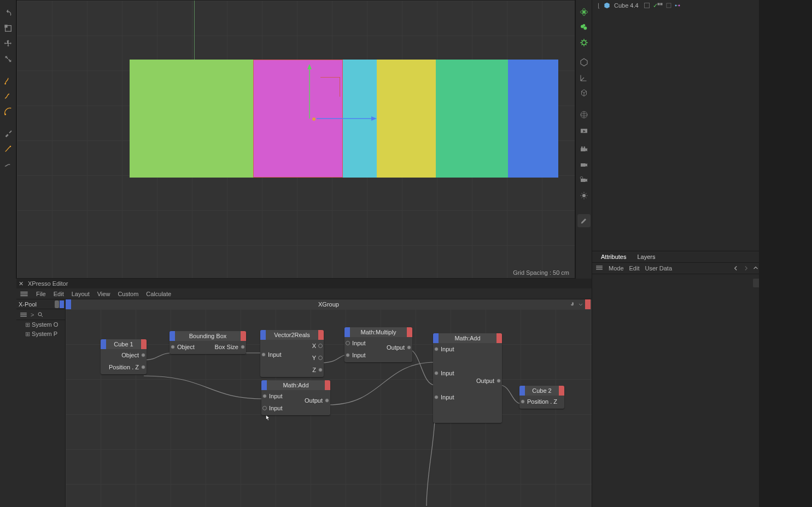 This screenshot has height=507, width=812. What do you see at coordinates (584, 12) in the screenshot?
I see `atom-icon` at bounding box center [584, 12].